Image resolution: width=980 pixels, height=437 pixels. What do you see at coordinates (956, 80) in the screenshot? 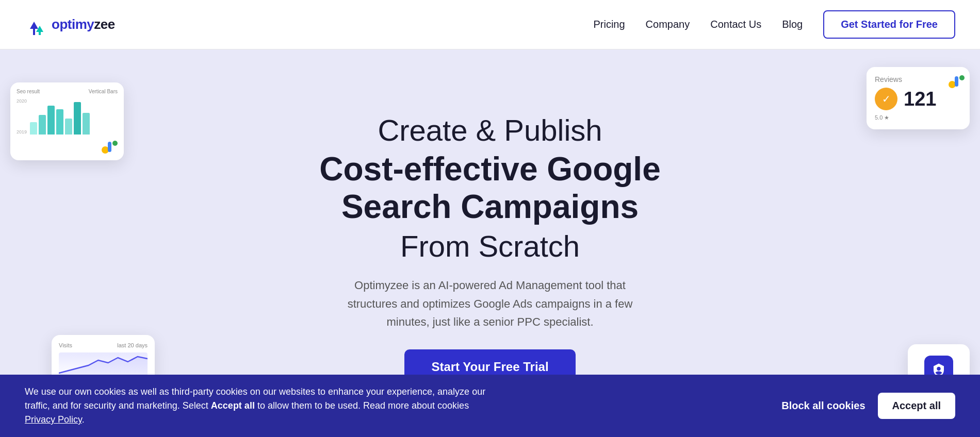
I see `google-ads-review-logo-icon` at bounding box center [956, 80].